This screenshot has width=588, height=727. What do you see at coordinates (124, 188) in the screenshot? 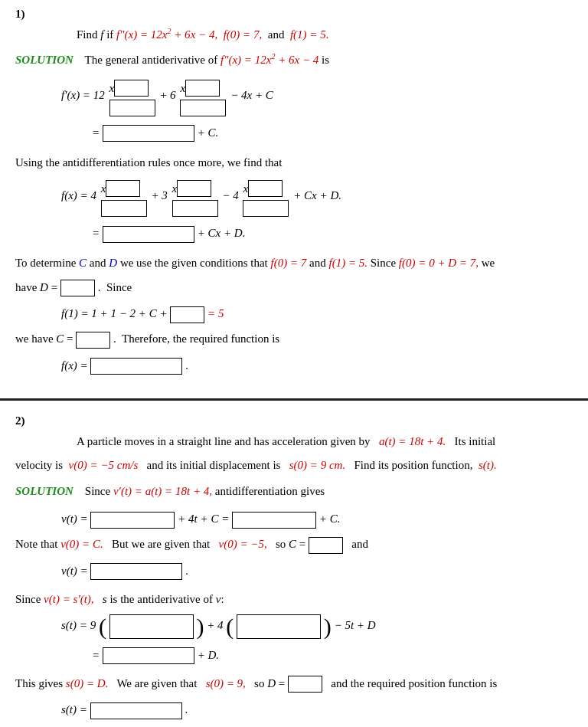
I see `p1-fx-term1-top: x` at bounding box center [124, 188].